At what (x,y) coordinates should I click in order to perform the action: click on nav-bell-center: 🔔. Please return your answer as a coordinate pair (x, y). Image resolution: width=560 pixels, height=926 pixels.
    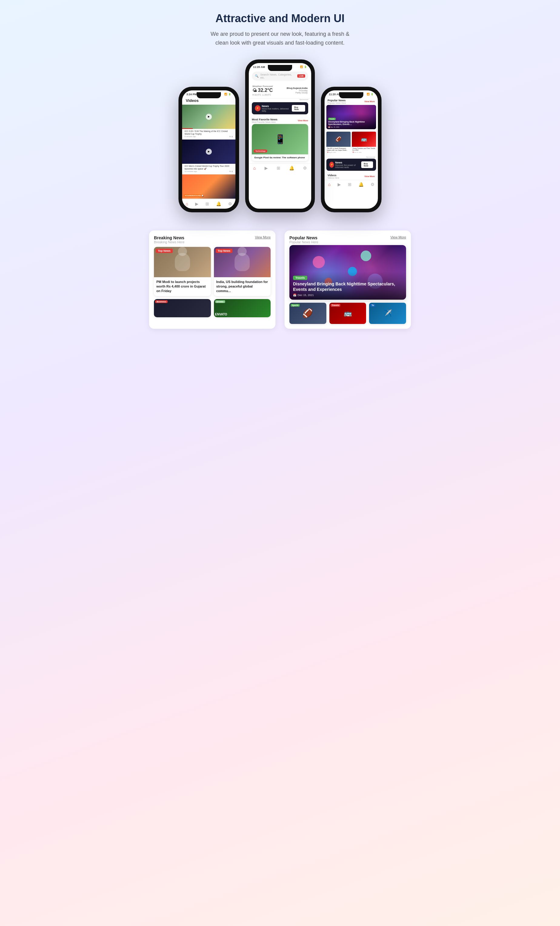
    Looking at the image, I should click on (291, 168).